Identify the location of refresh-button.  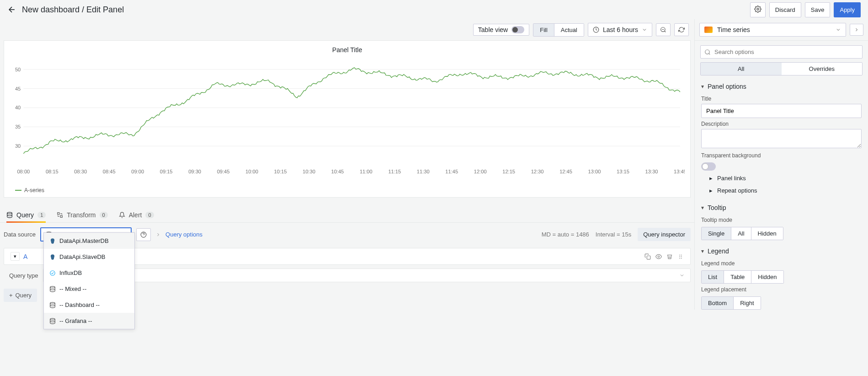
(682, 30).